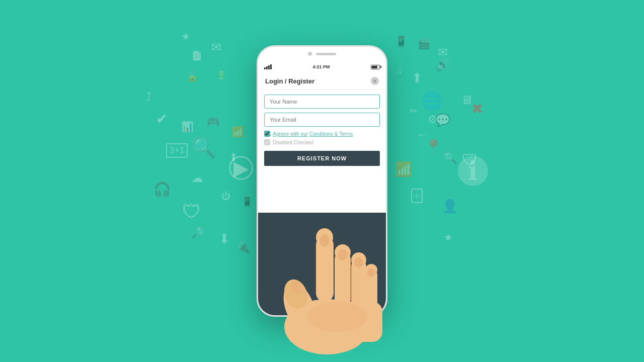 The width and height of the screenshot is (644, 362). I want to click on modal-header: Login / Register ×, so click(322, 80).